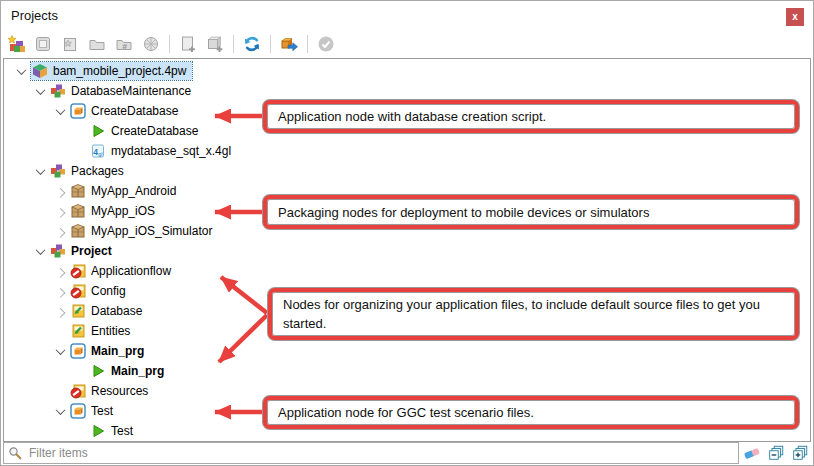 The height and width of the screenshot is (466, 814). Describe the element at coordinates (112, 71) in the screenshot. I see `selected-node: bam_mobile_project.4pw` at that location.